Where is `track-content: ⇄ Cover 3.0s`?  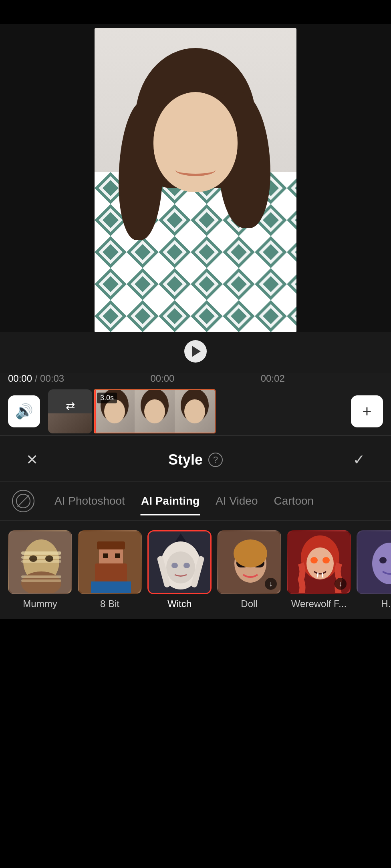 track-content: ⇄ Cover 3.0s is located at coordinates (196, 411).